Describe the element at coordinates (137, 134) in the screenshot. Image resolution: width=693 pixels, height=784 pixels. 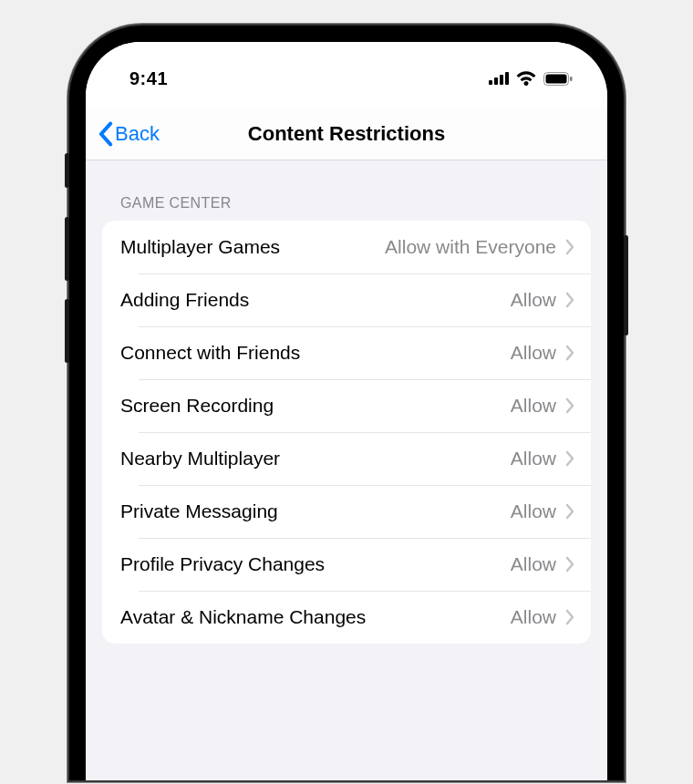
I see `back-label: Back` at that location.